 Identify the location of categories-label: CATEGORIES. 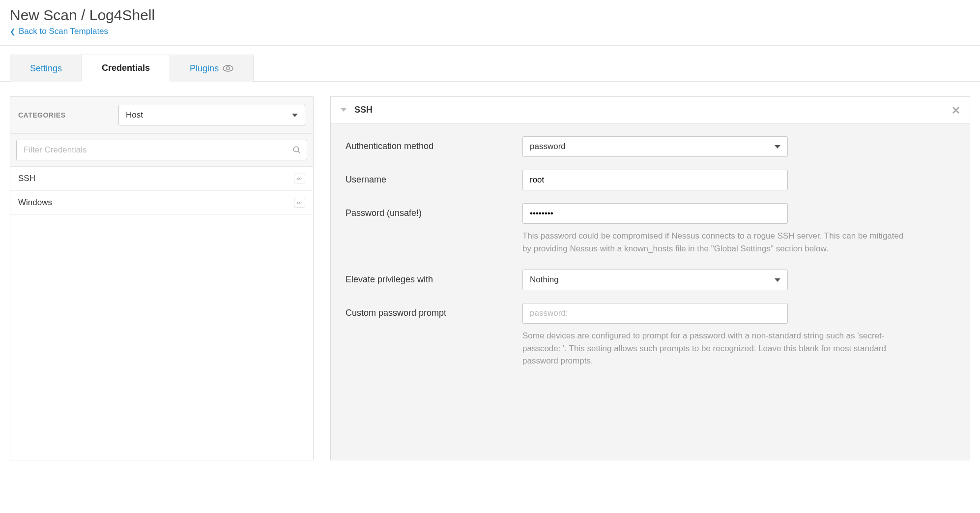
(42, 115).